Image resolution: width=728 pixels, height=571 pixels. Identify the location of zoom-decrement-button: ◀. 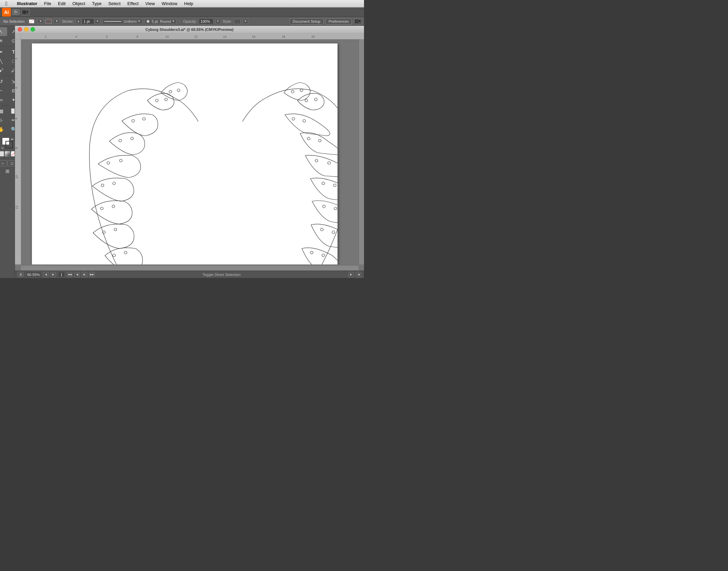
(46, 275).